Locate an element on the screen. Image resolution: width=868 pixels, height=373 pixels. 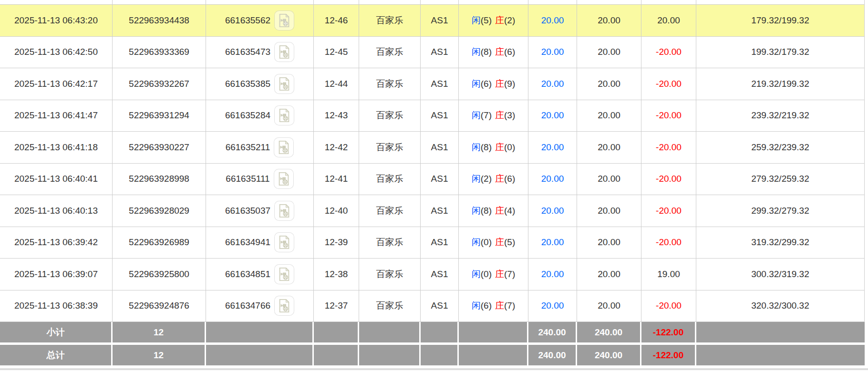
subtotal-count: 12 is located at coordinates (159, 332).